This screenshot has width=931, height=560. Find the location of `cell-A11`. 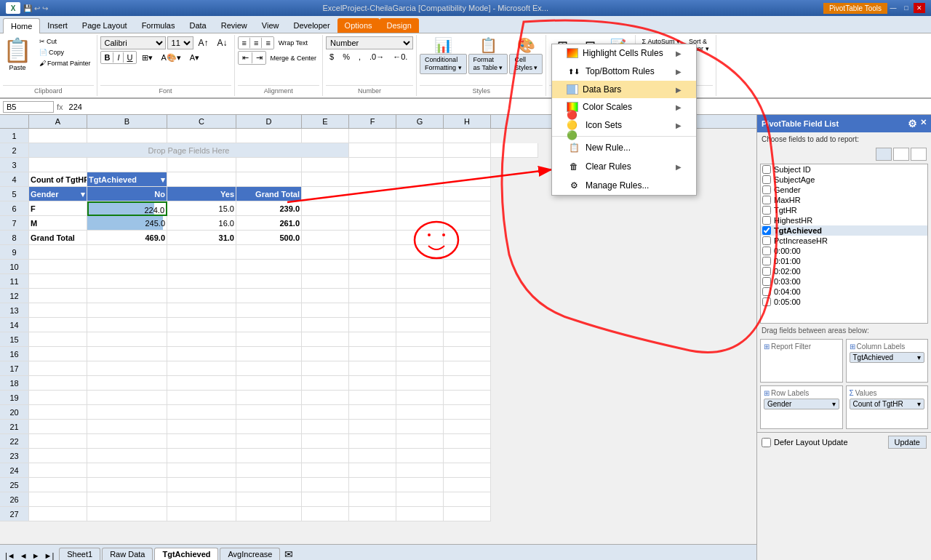

cell-A11 is located at coordinates (58, 281).